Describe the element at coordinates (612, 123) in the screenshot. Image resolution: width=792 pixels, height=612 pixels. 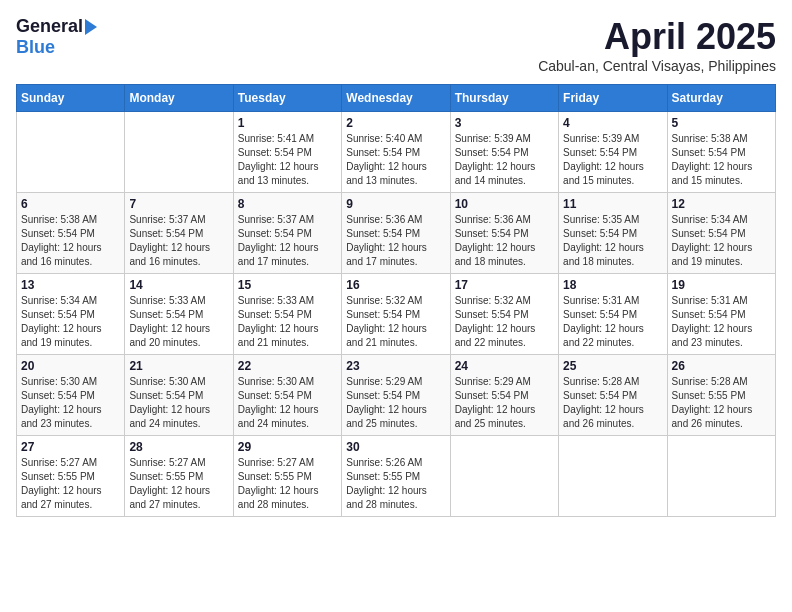
I see `day-number: 4` at that location.